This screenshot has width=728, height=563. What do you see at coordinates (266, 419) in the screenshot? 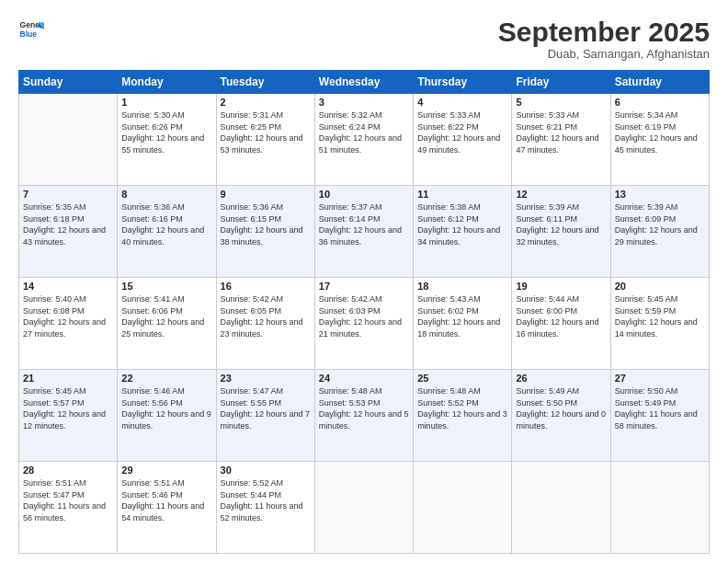
I see `daylight-text: Daylight: 12 hours and 7 minutes.` at bounding box center [266, 419].